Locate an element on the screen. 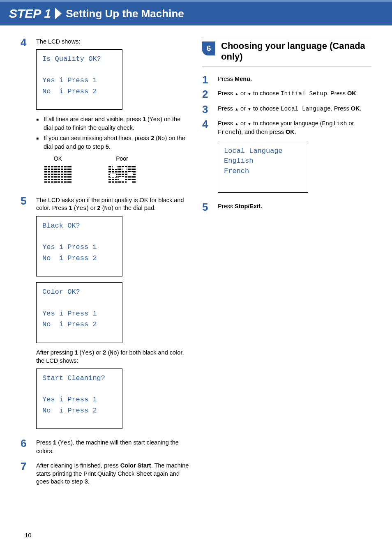 The width and height of the screenshot is (392, 555). key: Menu. is located at coordinates (243, 79).